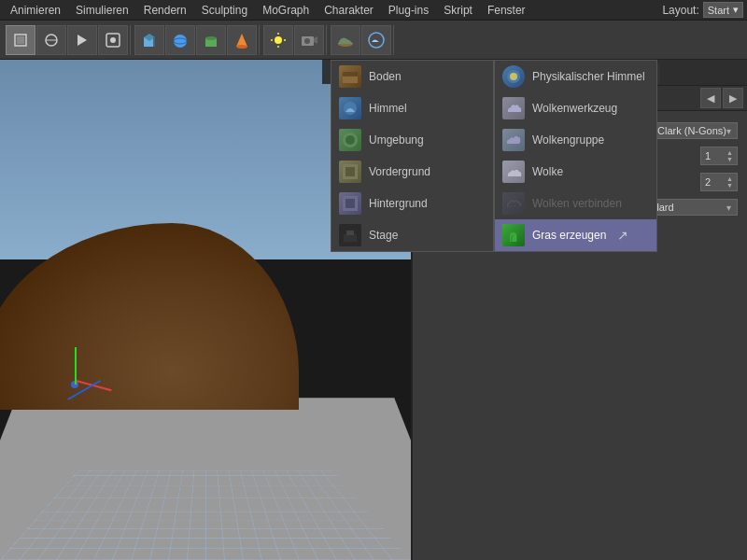 The width and height of the screenshot is (747, 560). What do you see at coordinates (376, 40) in the screenshot?
I see `tool-sky` at bounding box center [376, 40].